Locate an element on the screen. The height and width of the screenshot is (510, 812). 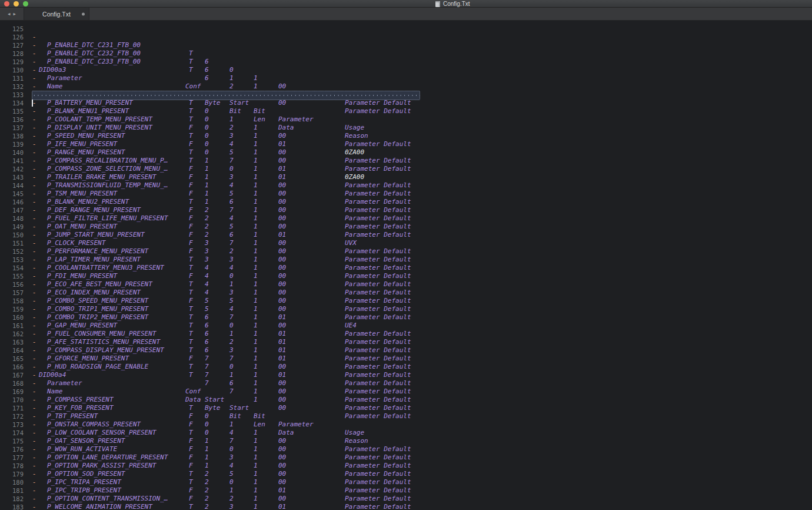
code-line-159: 159 - P_GAP_MENU_PRESENT T 6 3 1 00 Para… is located at coordinates (406, 301).